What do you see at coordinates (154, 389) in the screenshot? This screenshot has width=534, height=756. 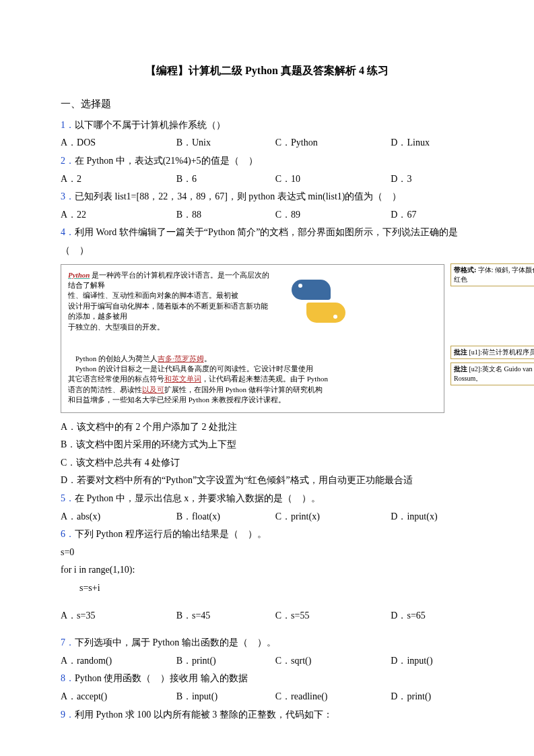 I see `red-underline-phrase: 以及可` at bounding box center [154, 389].